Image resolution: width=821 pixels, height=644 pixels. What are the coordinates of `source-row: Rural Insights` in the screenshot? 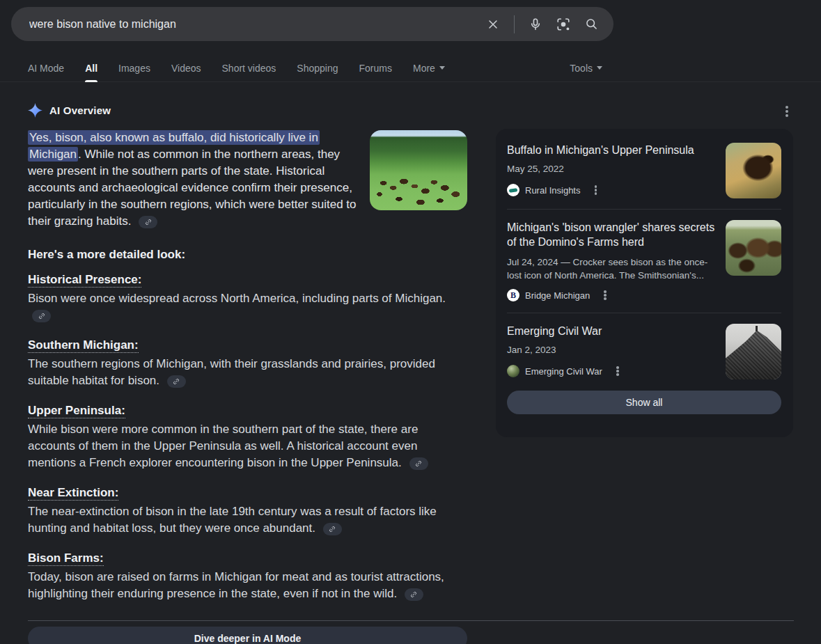 It's located at (611, 190).